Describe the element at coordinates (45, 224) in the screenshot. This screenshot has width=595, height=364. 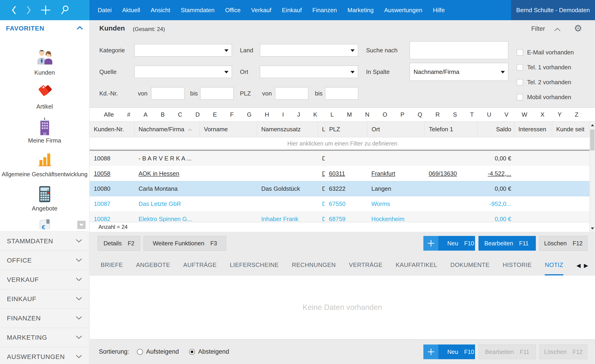
I see `sidebar-item-euro-document: €` at that location.